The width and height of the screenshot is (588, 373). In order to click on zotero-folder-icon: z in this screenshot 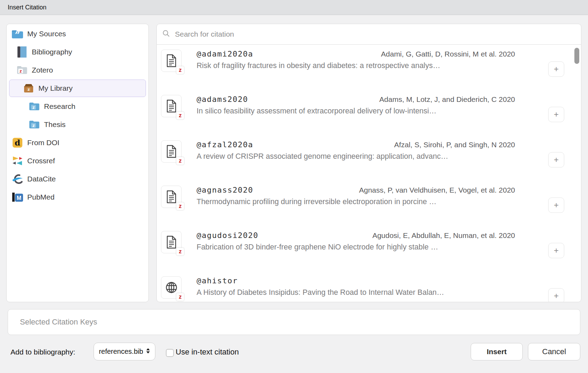, I will do `click(22, 70)`.